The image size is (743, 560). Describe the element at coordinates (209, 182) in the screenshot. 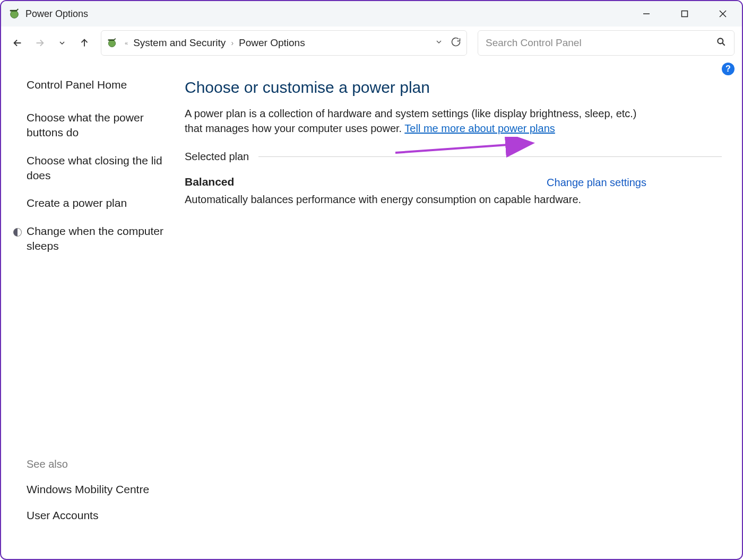

I see `plan-name: Balanced` at that location.